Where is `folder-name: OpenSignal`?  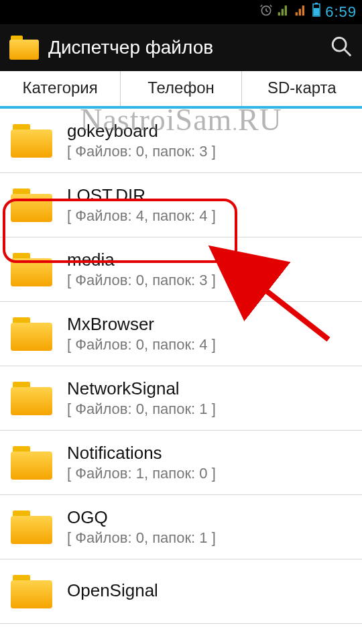 folder-name: OpenSignal is located at coordinates (208, 590).